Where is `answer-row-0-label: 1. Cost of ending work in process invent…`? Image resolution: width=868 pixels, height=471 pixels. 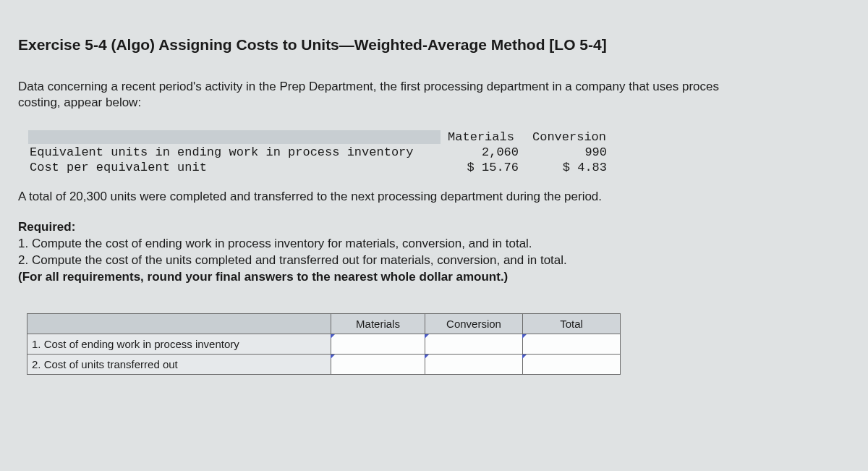
answer-row-0-label: 1. Cost of ending work in process invent… is located at coordinates (179, 344).